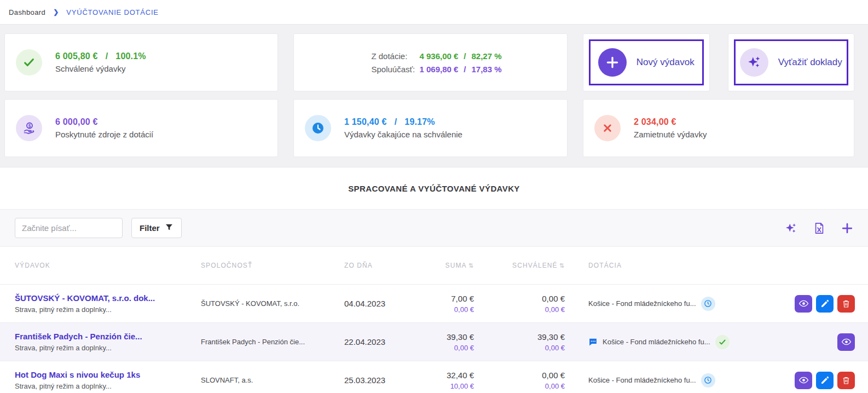 Image resolution: width=868 pixels, height=393 pixels. What do you see at coordinates (273, 380) in the screenshot?
I see `company-cell: SLOVNAFT, a.s.` at bounding box center [273, 380].